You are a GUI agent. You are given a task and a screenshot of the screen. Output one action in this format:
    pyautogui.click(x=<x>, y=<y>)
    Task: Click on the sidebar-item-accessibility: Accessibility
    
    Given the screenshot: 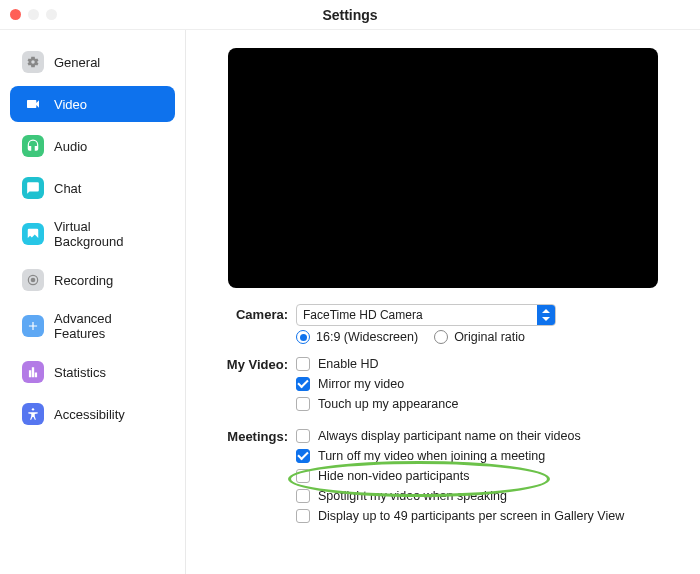 What is the action you would take?
    pyautogui.click(x=92, y=414)
    